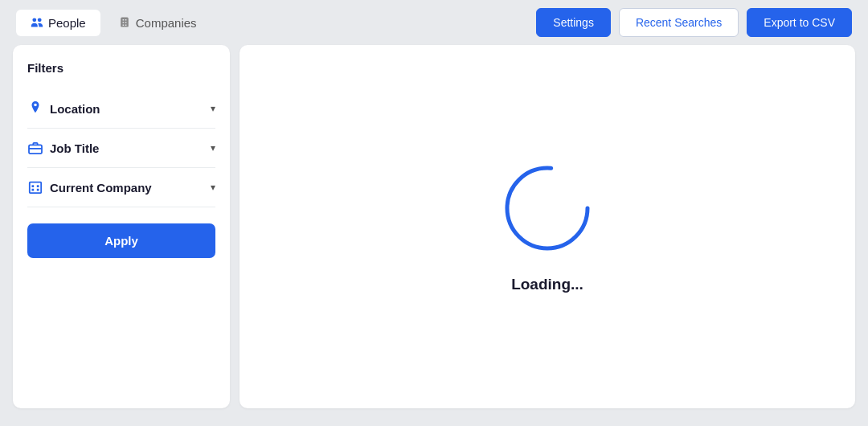 The image size is (868, 426). What do you see at coordinates (121, 109) in the screenshot?
I see `filter-location: Location ▾` at bounding box center [121, 109].